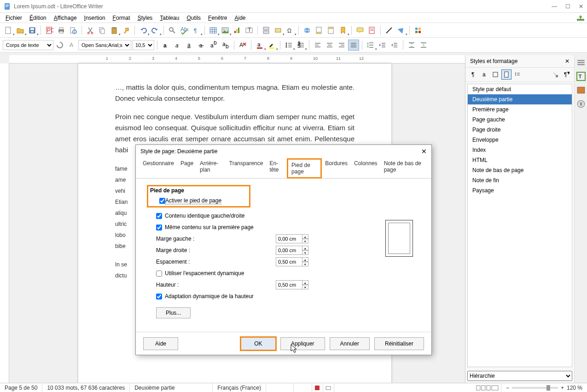 The width and height of the screenshot is (587, 392). I want to click on superscript-button: ab, so click(214, 45).